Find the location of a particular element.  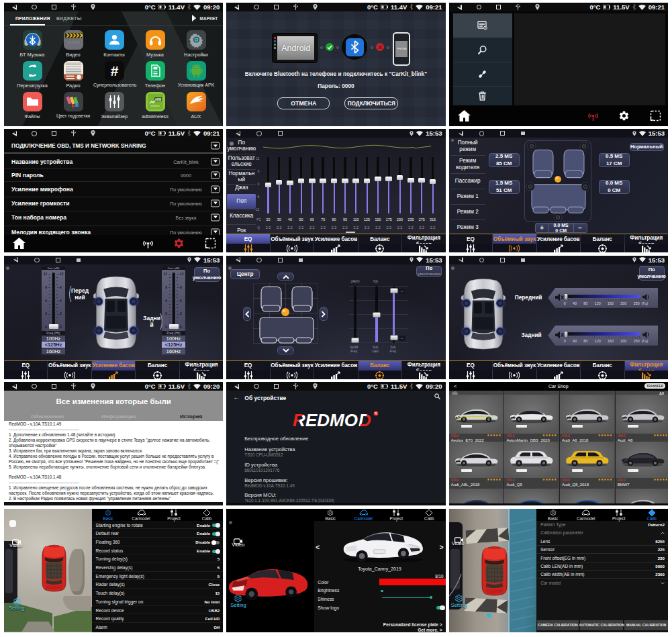

svg-text: wireless is located at coordinates (154, 106).